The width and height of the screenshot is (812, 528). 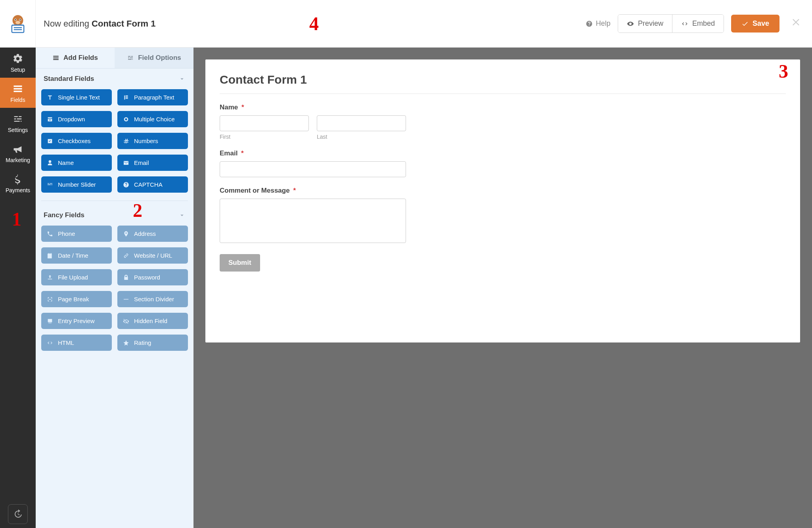 I want to click on last-sublabel: Last, so click(x=362, y=137).